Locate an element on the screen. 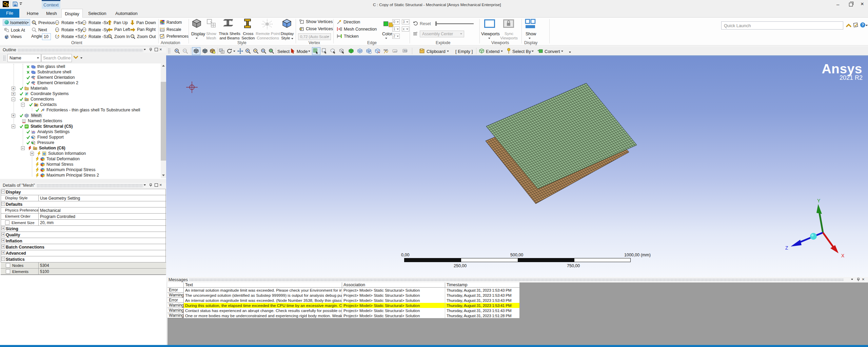 The width and height of the screenshot is (868, 347). svg-text: Y is located at coordinates (819, 201).